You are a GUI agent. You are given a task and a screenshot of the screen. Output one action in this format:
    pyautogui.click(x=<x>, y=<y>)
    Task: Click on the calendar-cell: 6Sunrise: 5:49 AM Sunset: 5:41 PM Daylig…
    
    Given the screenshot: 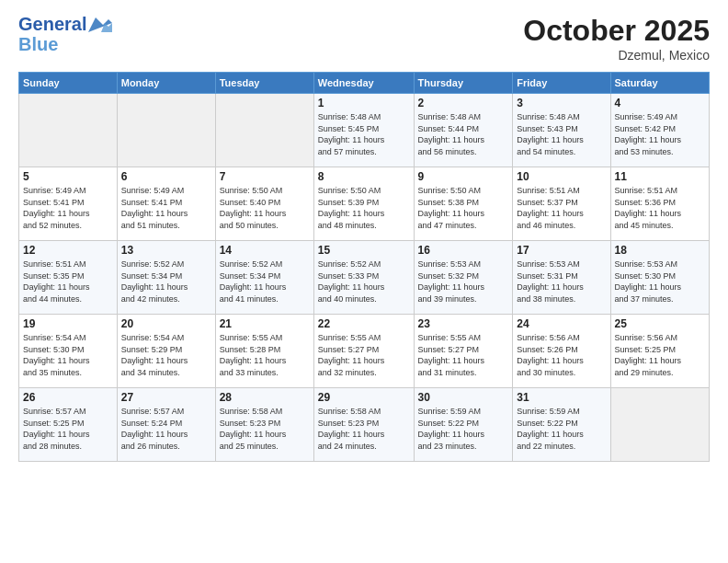 What is the action you would take?
    pyautogui.click(x=165, y=204)
    